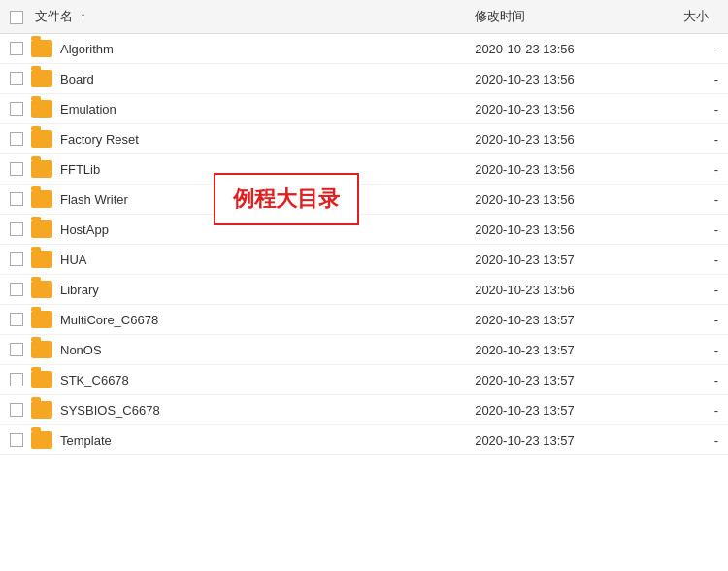 Image resolution: width=728 pixels, height=571 pixels. What do you see at coordinates (556, 17) in the screenshot?
I see `header-date-label: 修改时间` at bounding box center [556, 17].